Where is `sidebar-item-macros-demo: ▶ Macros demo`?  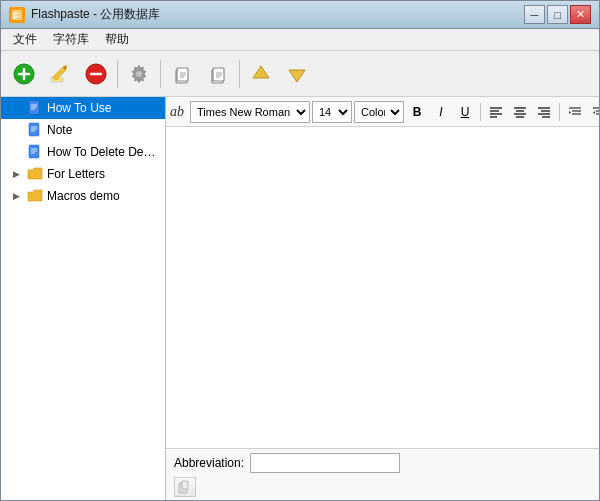 sidebar-item-macros-demo: ▶ Macros demo is located at coordinates (83, 196).